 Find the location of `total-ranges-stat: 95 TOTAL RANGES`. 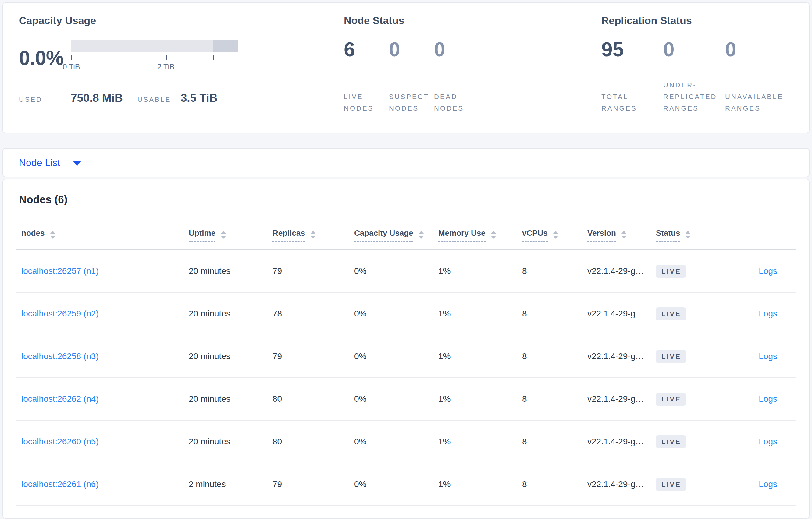

total-ranges-stat: 95 TOTAL RANGES is located at coordinates (632, 77).